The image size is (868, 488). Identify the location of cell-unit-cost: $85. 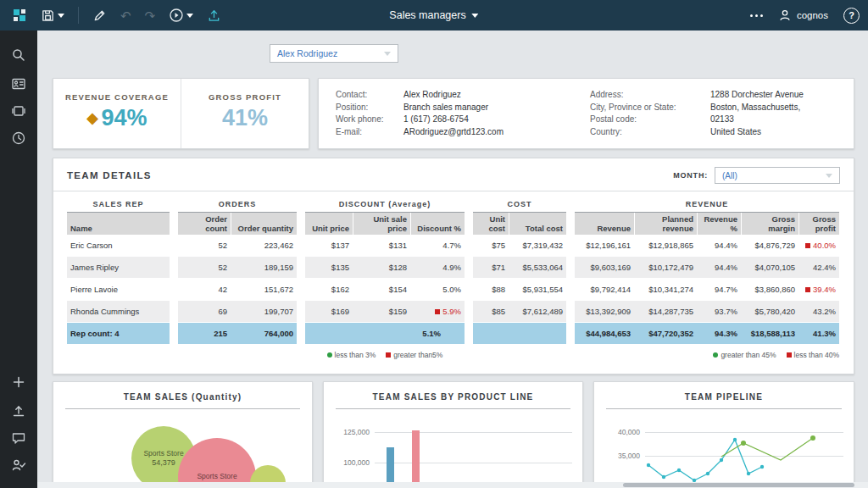
(491, 312).